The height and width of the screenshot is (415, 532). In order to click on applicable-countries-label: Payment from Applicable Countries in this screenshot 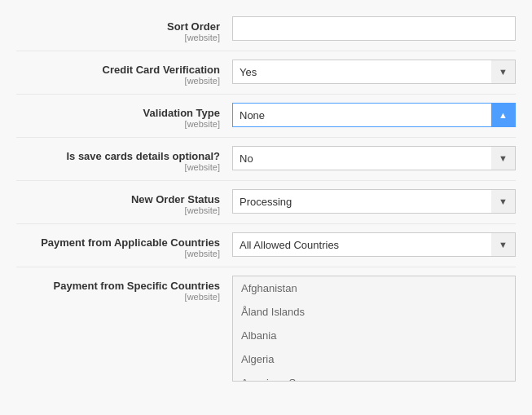, I will do `click(118, 243)`.